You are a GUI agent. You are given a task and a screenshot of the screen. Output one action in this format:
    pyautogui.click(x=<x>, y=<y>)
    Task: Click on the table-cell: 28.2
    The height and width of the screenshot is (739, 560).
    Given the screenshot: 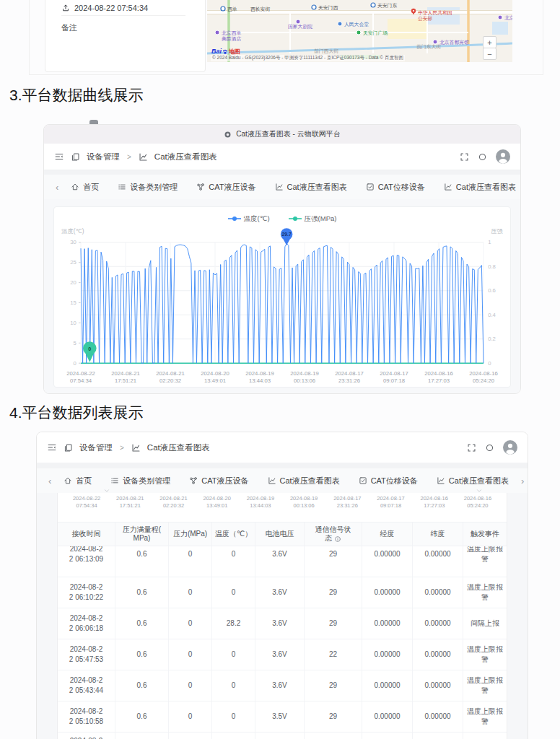 What is the action you would take?
    pyautogui.click(x=234, y=624)
    